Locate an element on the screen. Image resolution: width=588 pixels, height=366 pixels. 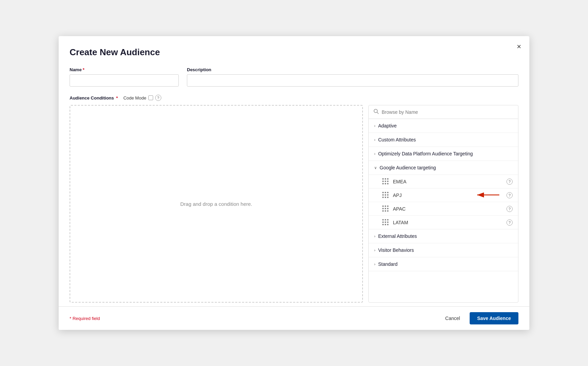
custom-attributes-label: Custom Attributes is located at coordinates (445, 140).